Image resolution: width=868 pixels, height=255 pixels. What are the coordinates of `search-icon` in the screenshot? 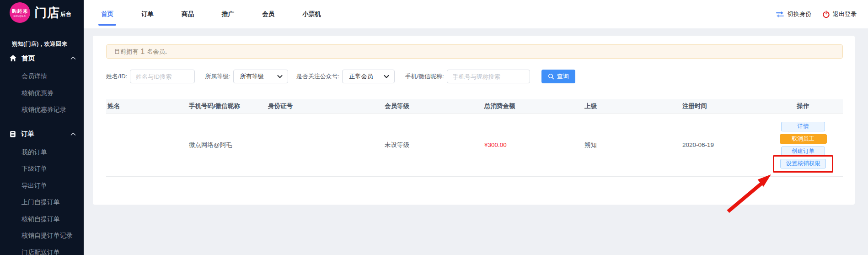 It's located at (551, 76).